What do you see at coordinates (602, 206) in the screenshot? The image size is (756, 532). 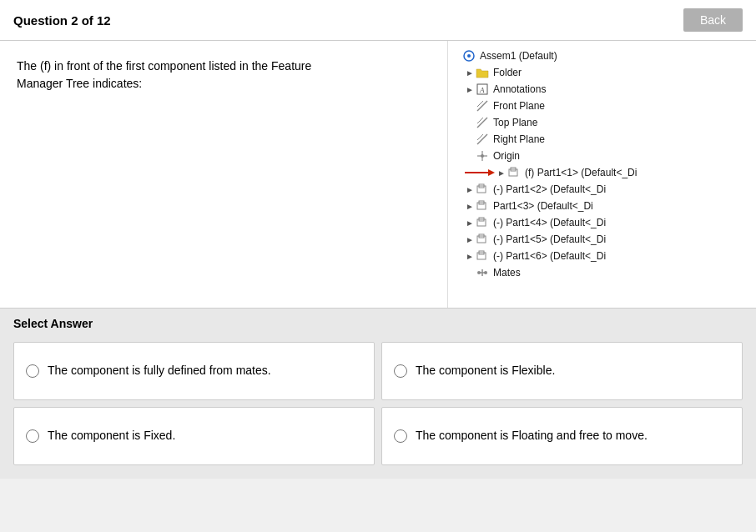 I see `tree-item-part1-3: ► Part1<3> (Default<_Di` at bounding box center [602, 206].